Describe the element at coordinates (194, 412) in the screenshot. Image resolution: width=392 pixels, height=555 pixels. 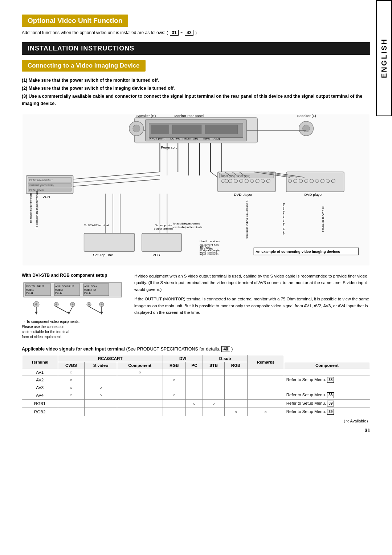
I see `rgb2-pc` at that location.